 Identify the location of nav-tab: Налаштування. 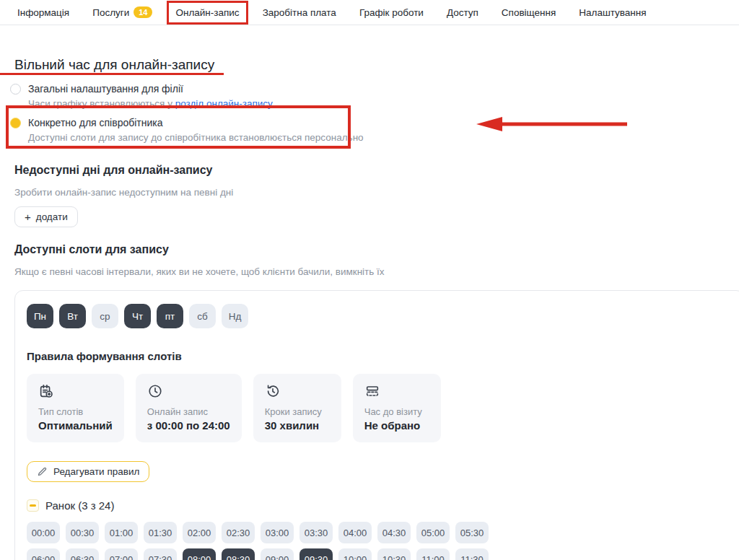
(612, 13).